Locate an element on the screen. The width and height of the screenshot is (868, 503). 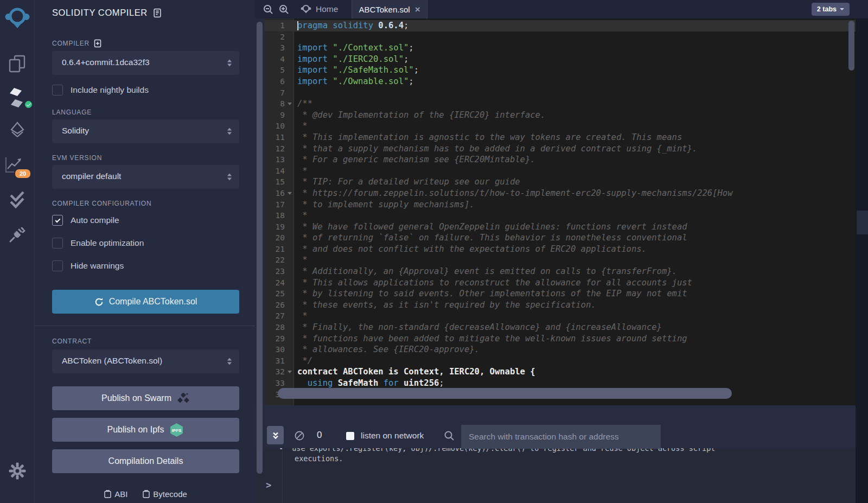
remix-logo-icon is located at coordinates (17, 18).